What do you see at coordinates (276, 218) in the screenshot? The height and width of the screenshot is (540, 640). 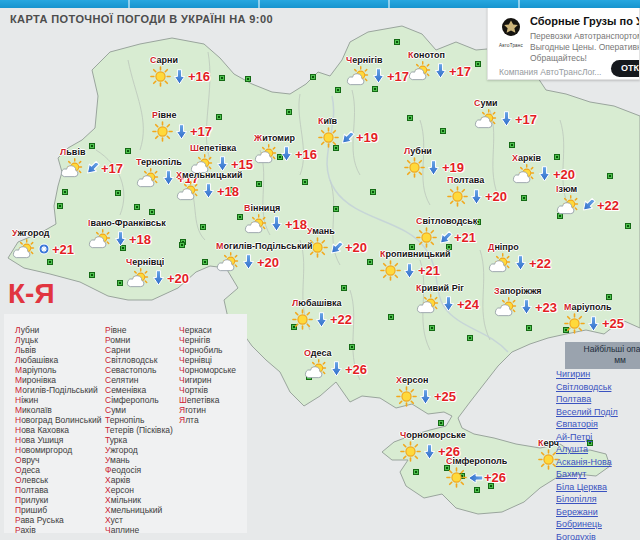 I see `city-weather-Вінниця: Вінниця+18` at bounding box center [276, 218].